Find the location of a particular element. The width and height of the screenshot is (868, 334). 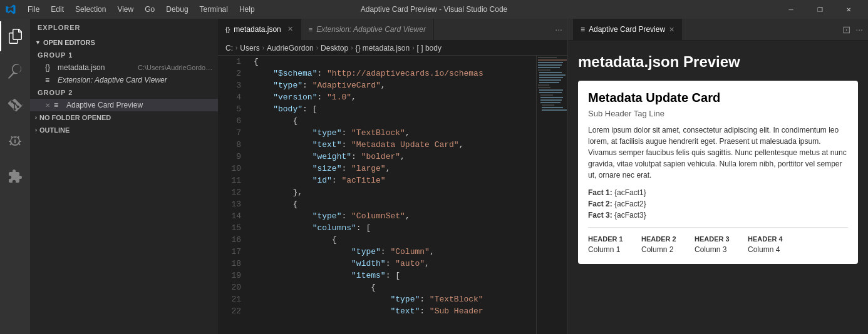

no-folder-section: › No Folder Opened is located at coordinates (124, 118).